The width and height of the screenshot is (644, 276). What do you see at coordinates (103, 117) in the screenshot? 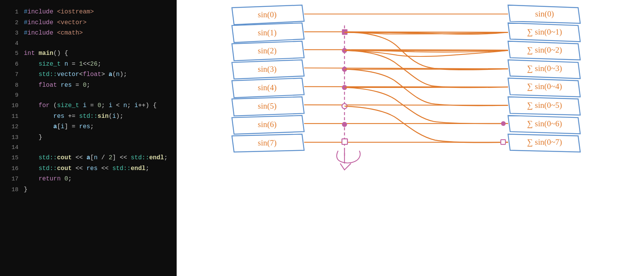
I see `code-token: sin` at bounding box center [103, 117].